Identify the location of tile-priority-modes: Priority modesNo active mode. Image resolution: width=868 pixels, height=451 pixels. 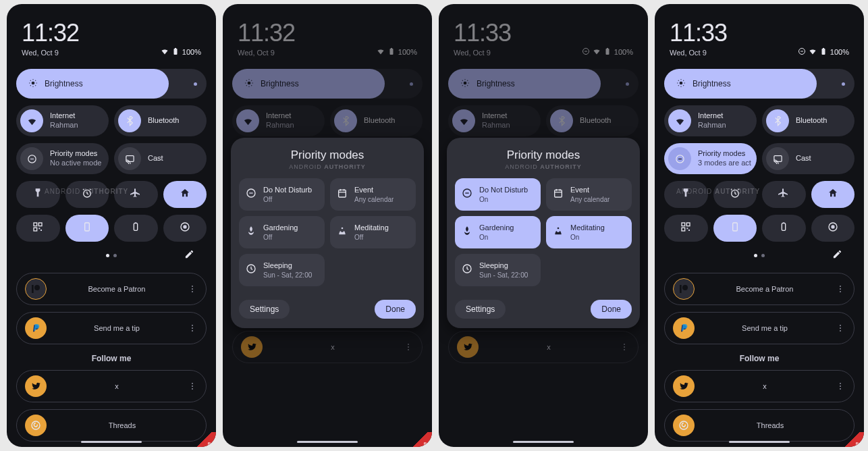
(62, 159).